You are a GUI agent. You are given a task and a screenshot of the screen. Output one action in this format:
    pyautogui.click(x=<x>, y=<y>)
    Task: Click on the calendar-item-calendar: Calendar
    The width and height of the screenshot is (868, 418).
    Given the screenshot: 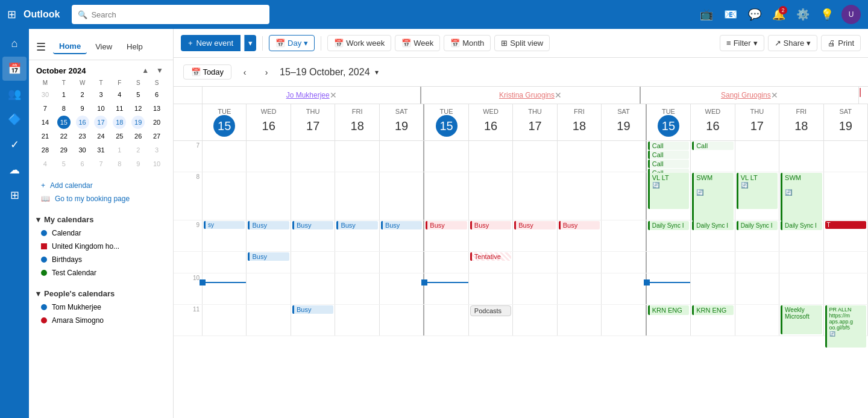 What is the action you would take?
    pyautogui.click(x=101, y=233)
    